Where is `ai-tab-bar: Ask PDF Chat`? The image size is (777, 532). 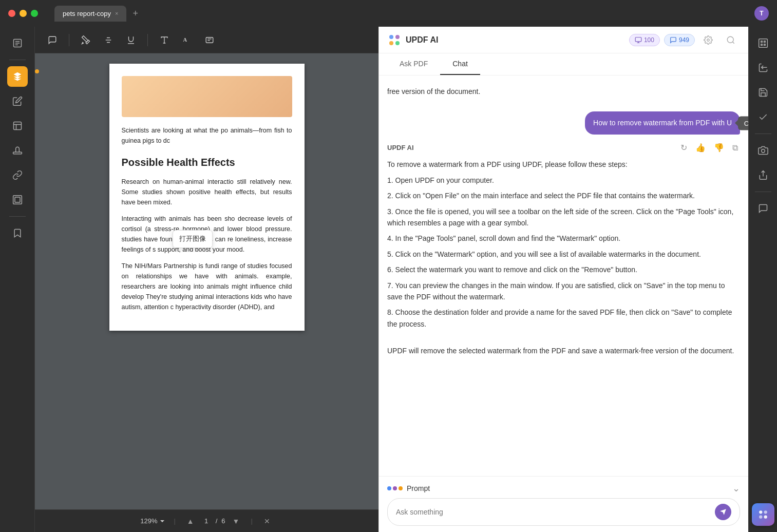 ai-tab-bar: Ask PDF Chat is located at coordinates (564, 65).